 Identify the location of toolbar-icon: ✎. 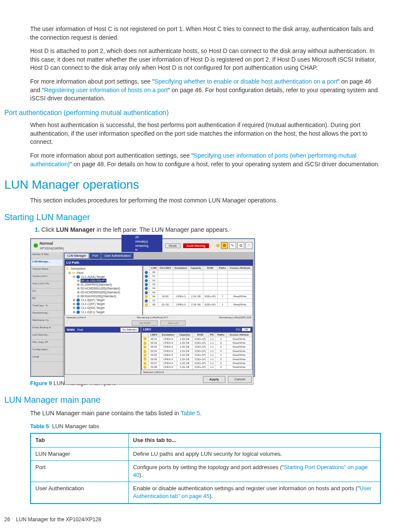
(233, 246).